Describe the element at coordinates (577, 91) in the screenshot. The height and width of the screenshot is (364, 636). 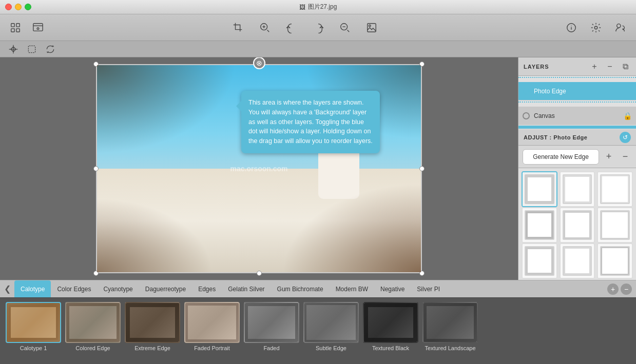
I see `layer-photo-edge: Photo Edge` at that location.